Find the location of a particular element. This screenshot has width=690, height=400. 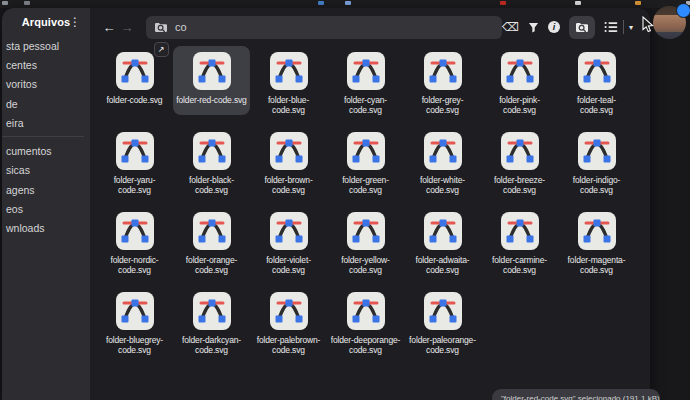

search-input: co is located at coordinates (324, 28).